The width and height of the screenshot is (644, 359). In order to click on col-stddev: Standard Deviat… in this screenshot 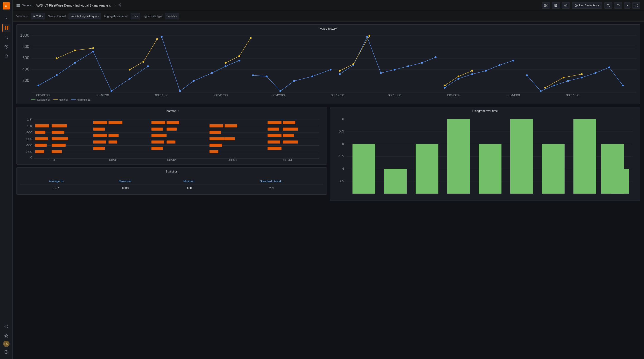, I will do `click(272, 182)`.